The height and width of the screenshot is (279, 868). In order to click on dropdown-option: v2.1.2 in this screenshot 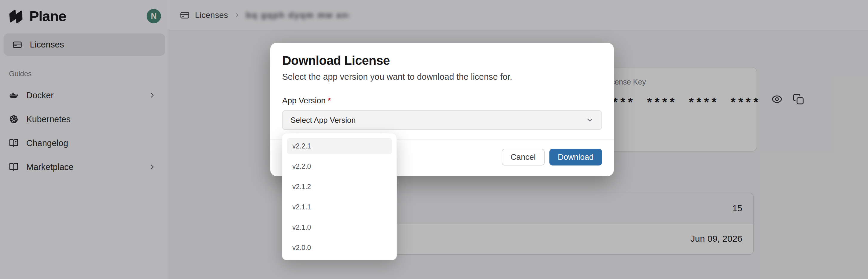, I will do `click(340, 187)`.